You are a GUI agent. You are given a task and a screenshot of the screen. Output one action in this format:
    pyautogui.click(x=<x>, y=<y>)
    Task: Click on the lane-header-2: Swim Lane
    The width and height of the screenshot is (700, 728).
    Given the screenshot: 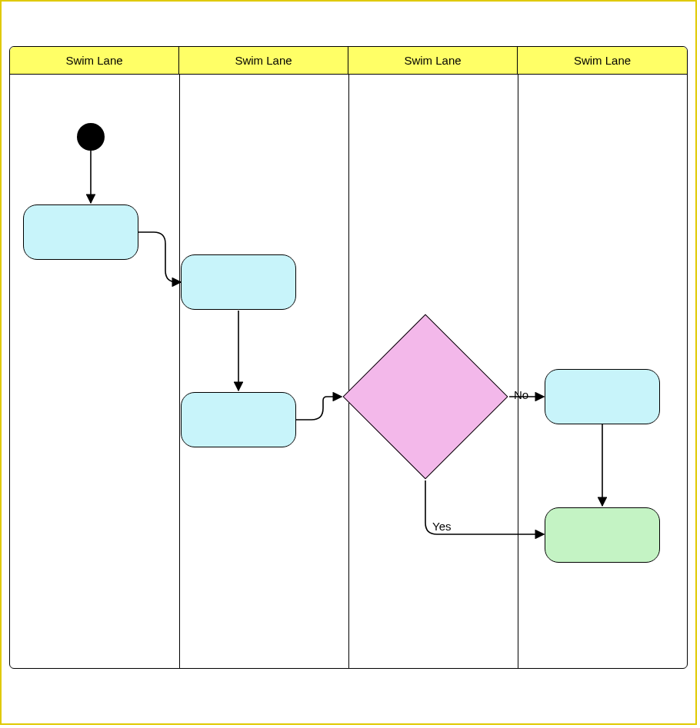 What is the action you would take?
    pyautogui.click(x=433, y=61)
    